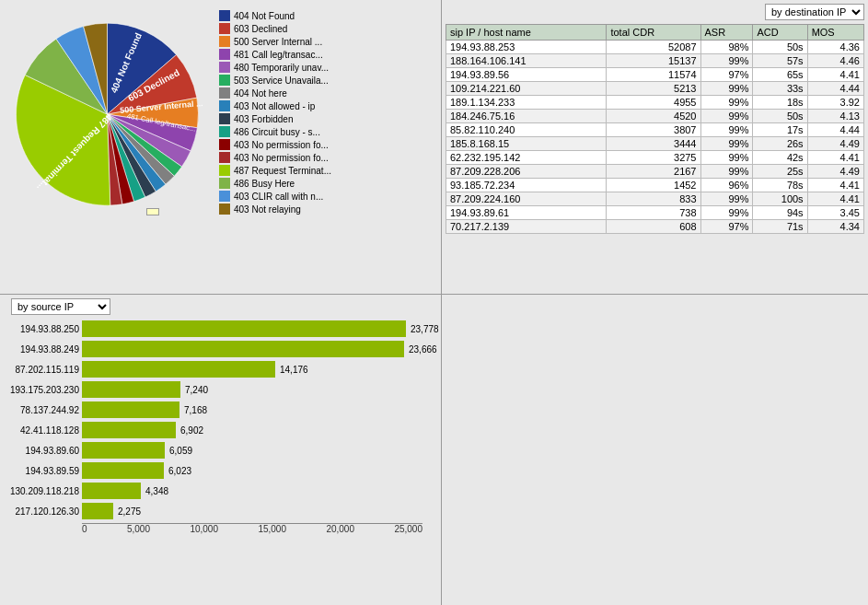 The width and height of the screenshot is (868, 605). Describe the element at coordinates (41, 451) in the screenshot. I see `bar-ip-label: 194.93.89.60` at that location.